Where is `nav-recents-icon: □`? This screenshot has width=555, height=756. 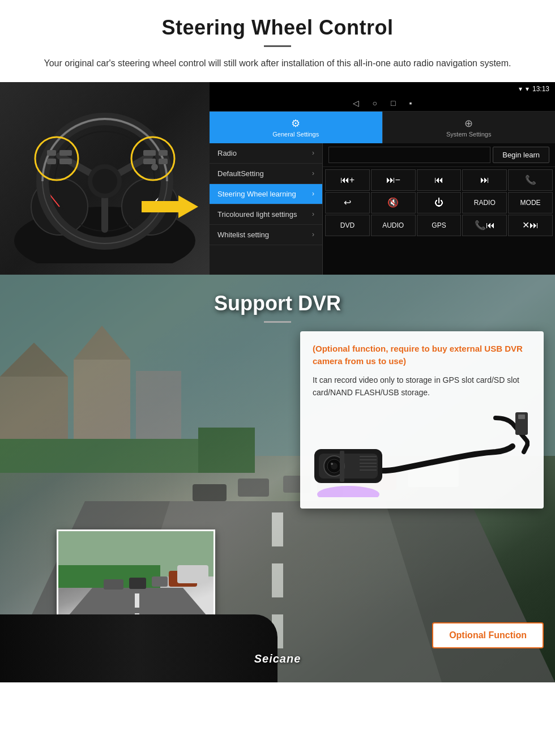
nav-recents-icon: □ is located at coordinates (393, 103).